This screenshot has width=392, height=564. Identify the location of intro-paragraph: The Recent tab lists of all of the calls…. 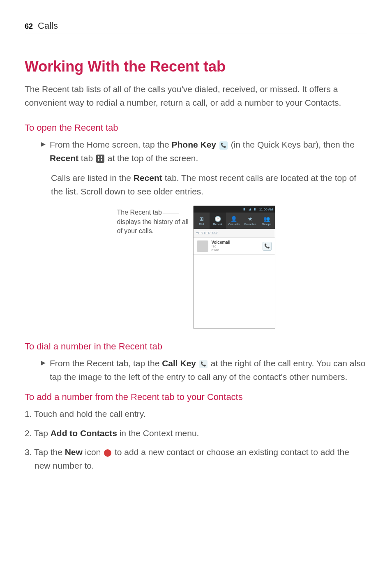
(196, 96).